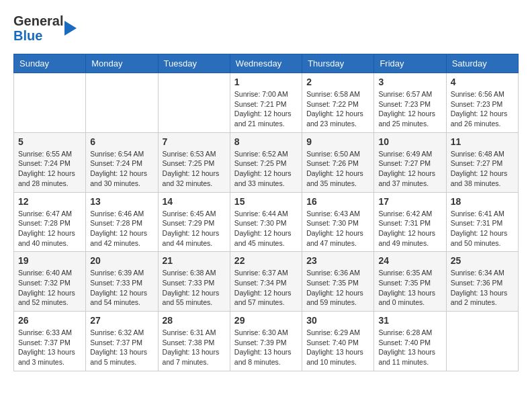  What do you see at coordinates (410, 163) in the screenshot?
I see `calendar-cell: 10Sunrise: 6:49 AMSunset: 7:27 PMDayligh…` at bounding box center [410, 163].